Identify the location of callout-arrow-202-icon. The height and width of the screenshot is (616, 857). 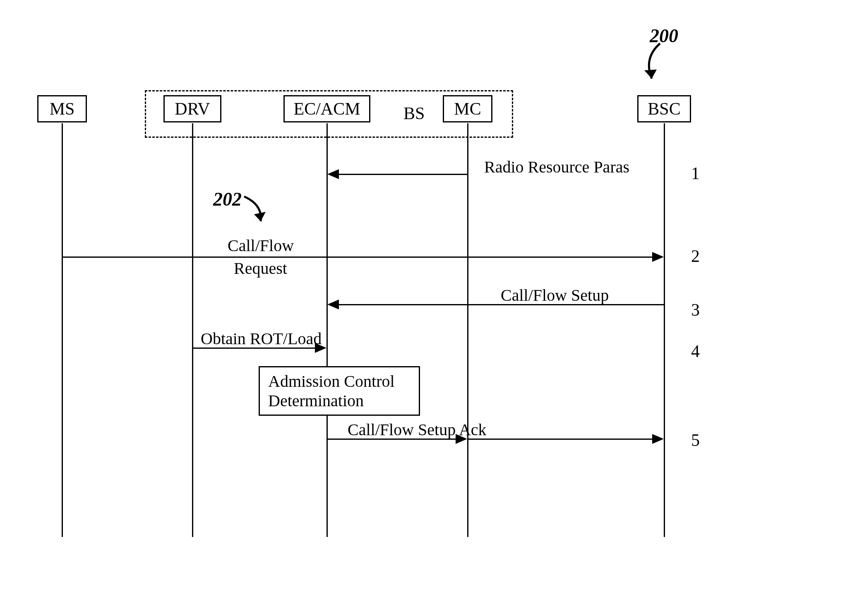
(259, 213).